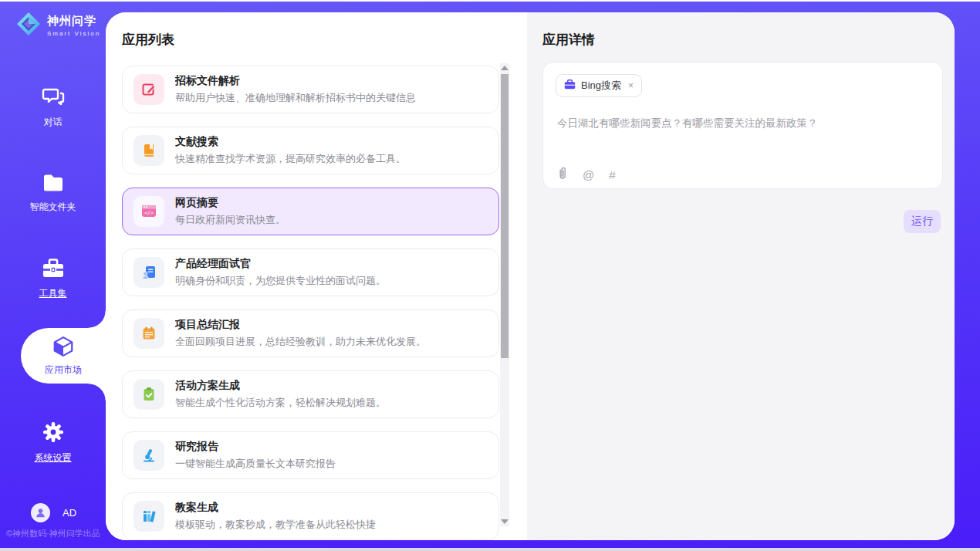 The image size is (980, 551). What do you see at coordinates (505, 216) in the screenshot?
I see `scrollbar-thumb` at bounding box center [505, 216].